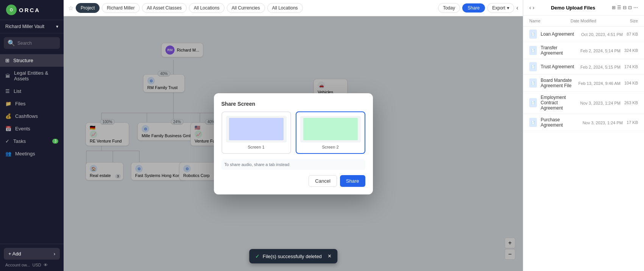 This screenshot has width=644, height=271. I want to click on audio-note: To share audio, share a tab instead, so click(293, 164).